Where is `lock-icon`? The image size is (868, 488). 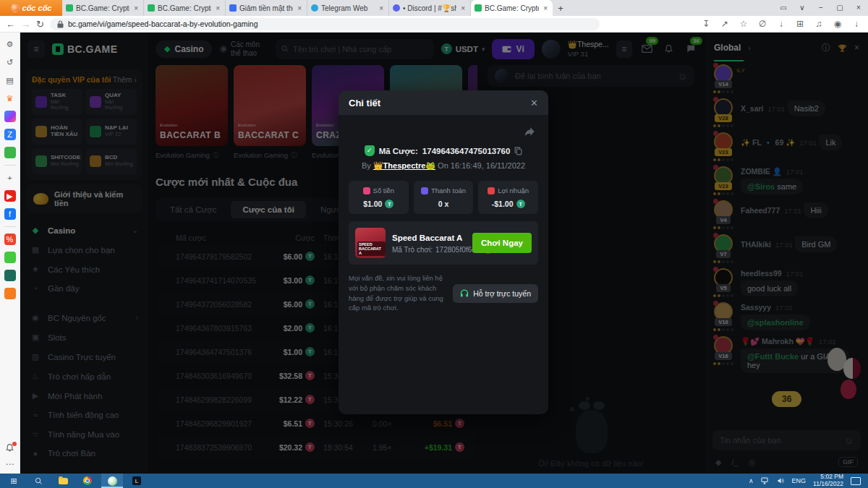
lock-icon is located at coordinates (61, 25).